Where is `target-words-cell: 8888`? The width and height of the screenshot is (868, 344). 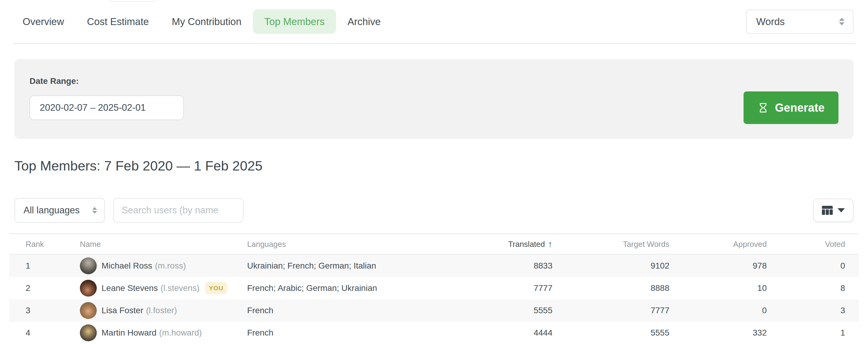 target-words-cell: 8888 is located at coordinates (611, 288).